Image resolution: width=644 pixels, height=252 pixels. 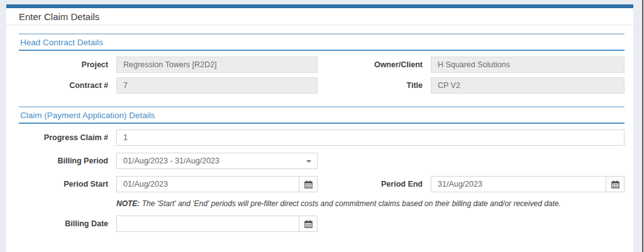 I want to click on contract-number-label: Contract #, so click(x=64, y=85).